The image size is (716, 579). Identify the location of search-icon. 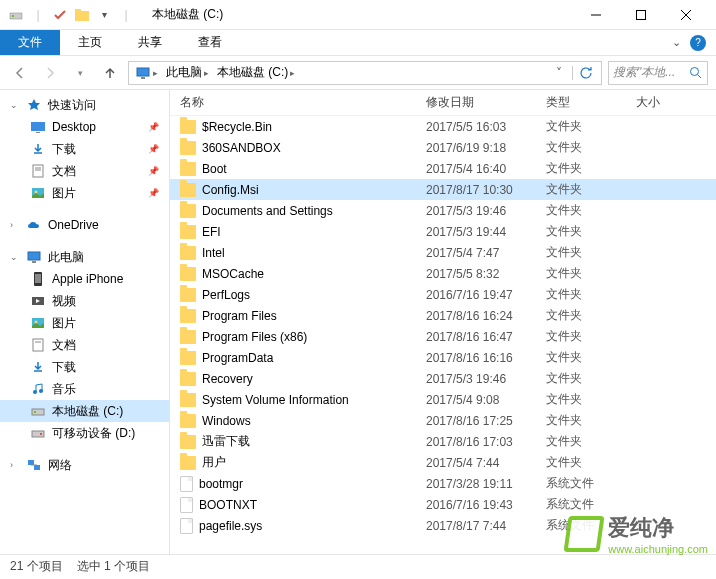
(696, 73).